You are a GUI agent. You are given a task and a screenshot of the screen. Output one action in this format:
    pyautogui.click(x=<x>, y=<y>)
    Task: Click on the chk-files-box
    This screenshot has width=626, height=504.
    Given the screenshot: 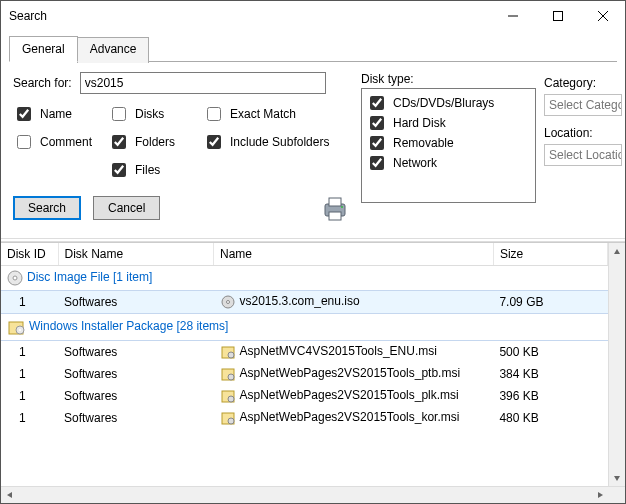 What is the action you would take?
    pyautogui.click(x=119, y=170)
    